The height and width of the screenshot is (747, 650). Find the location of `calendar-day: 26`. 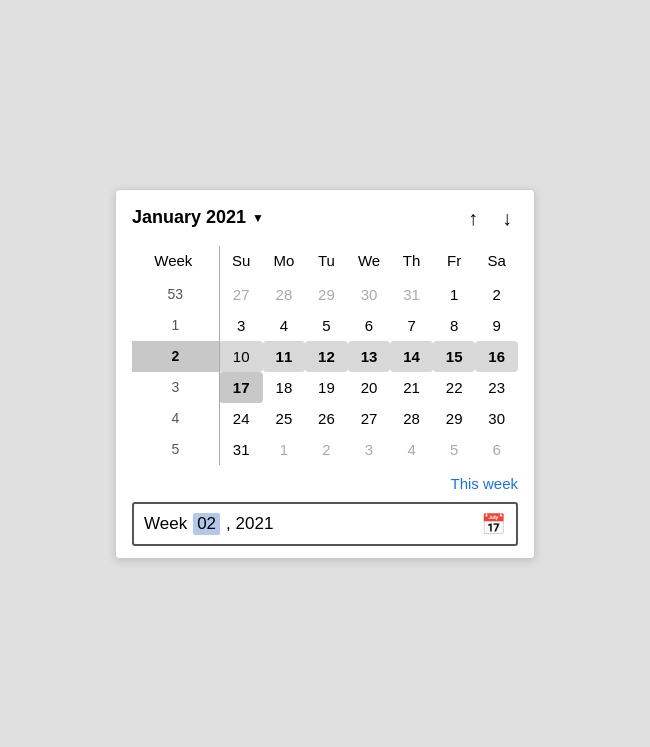

calendar-day: 26 is located at coordinates (326, 418).